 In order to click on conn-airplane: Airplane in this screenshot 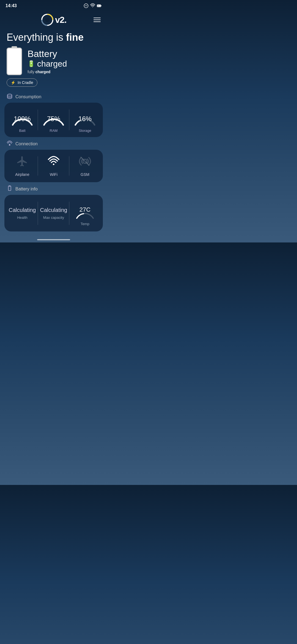, I will do `click(22, 166)`.